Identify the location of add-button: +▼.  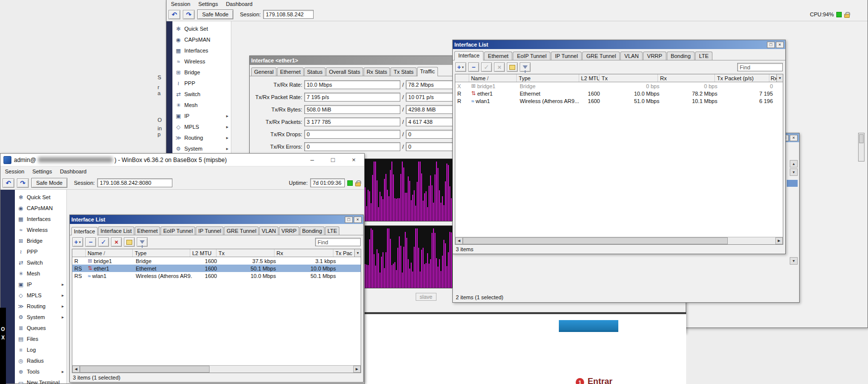
(461, 67).